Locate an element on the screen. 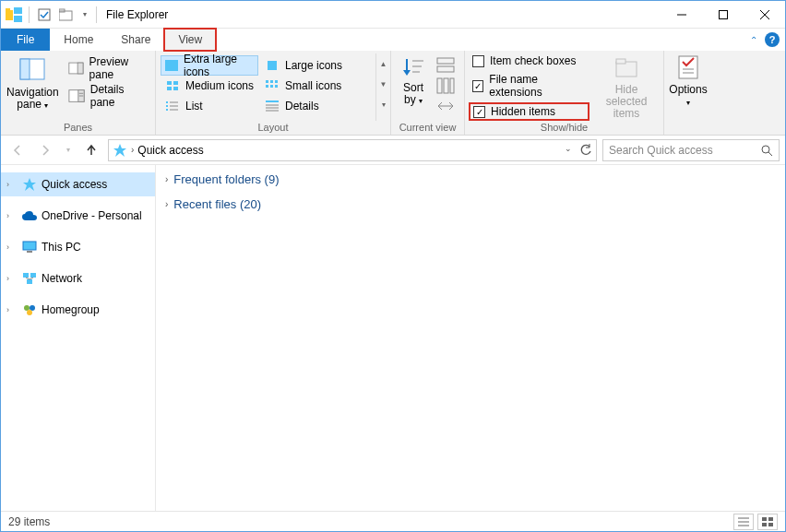 This screenshot has width=786, height=532. help-icon: ? is located at coordinates (772, 40).